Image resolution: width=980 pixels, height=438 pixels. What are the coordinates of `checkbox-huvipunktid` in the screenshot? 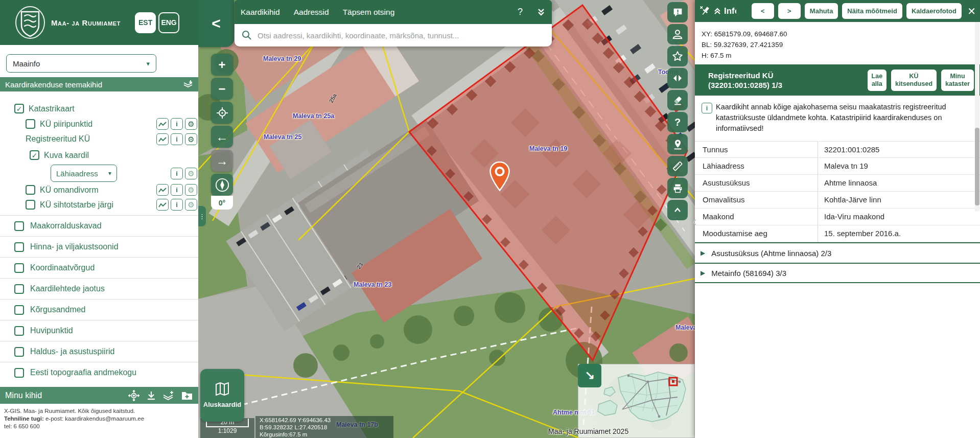 It's located at (19, 331).